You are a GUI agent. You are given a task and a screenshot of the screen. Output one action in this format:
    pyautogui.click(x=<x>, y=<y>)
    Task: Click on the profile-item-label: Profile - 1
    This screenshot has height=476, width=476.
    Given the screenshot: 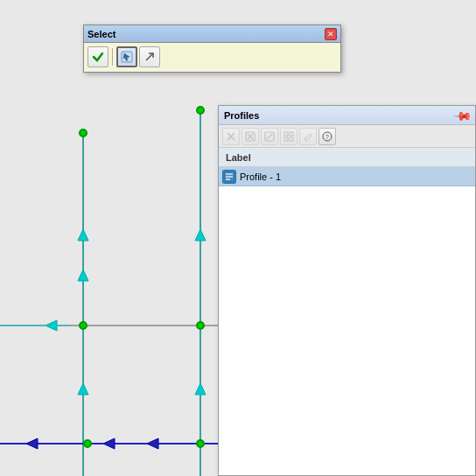 What is the action you would take?
    pyautogui.click(x=261, y=177)
    